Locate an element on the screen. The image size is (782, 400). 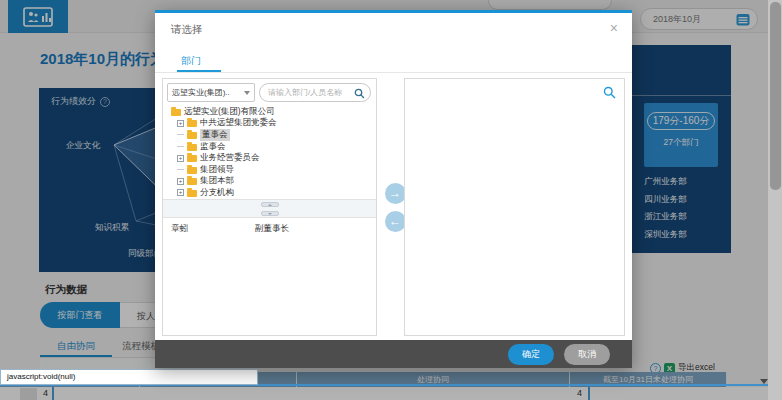
move-left-button: ← is located at coordinates (396, 222).